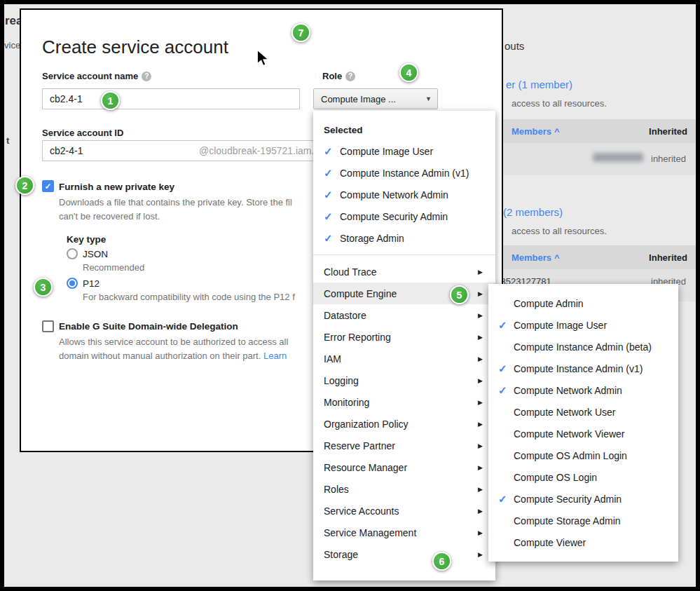 This screenshot has width=700, height=591. Describe the element at coordinates (460, 294) in the screenshot. I see `annotation-marker-5: 5` at that location.